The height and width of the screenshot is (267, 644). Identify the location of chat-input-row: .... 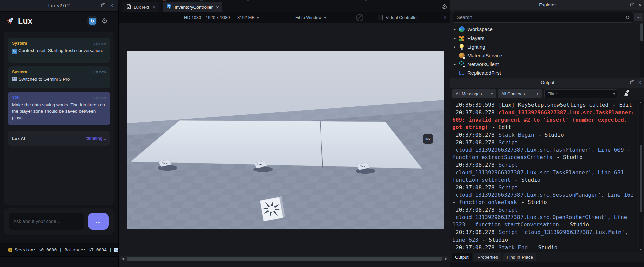
(59, 221).